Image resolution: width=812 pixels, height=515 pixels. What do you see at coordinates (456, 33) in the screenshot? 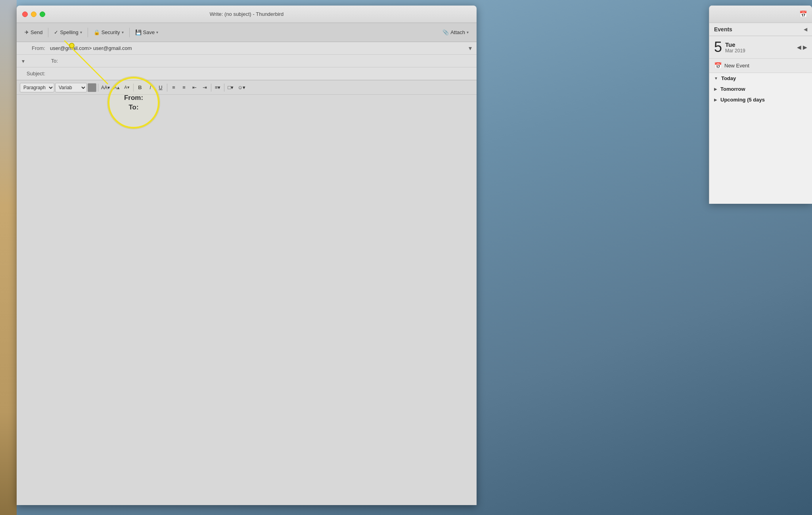
I see `attach-button: 📎 Attach ▾` at bounding box center [456, 33].